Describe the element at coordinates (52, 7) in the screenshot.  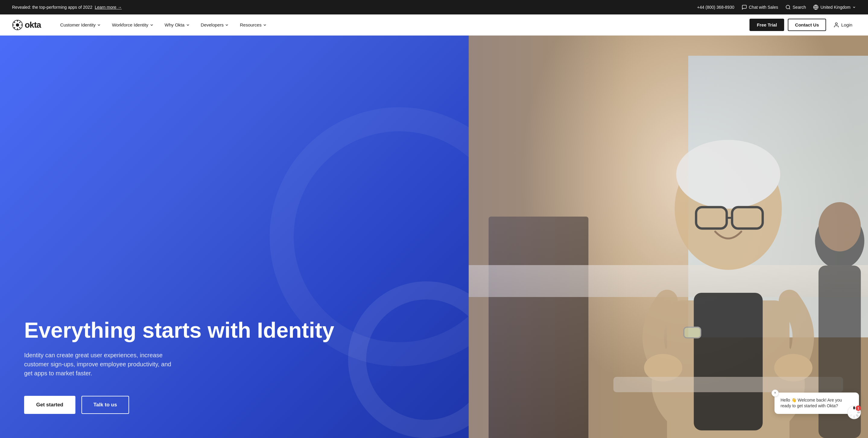
I see `announcement-text: Revealed: the top-performing apps of 202…` at that location.